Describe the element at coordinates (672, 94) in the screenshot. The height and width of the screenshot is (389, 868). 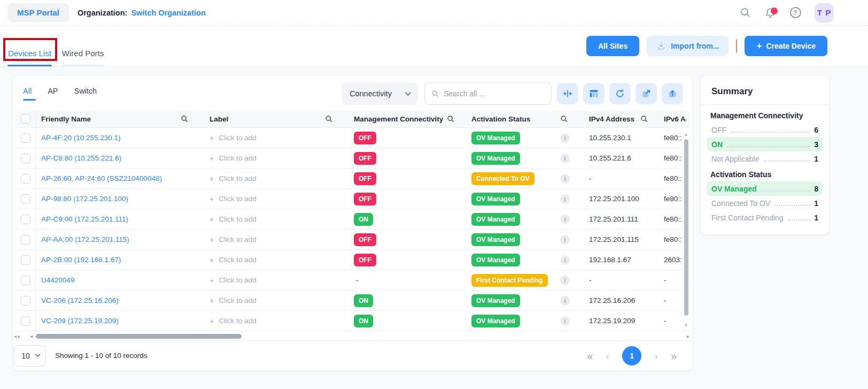
I see `upload-button` at that location.